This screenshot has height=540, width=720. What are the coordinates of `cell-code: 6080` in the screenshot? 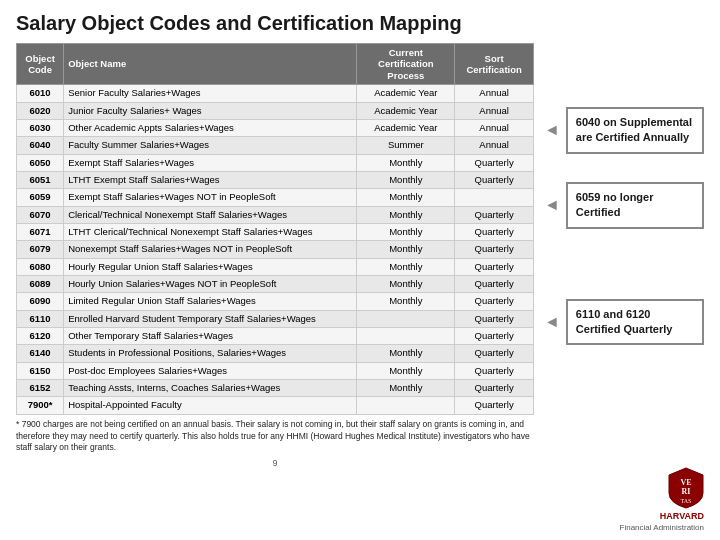 It's located at (40, 266).